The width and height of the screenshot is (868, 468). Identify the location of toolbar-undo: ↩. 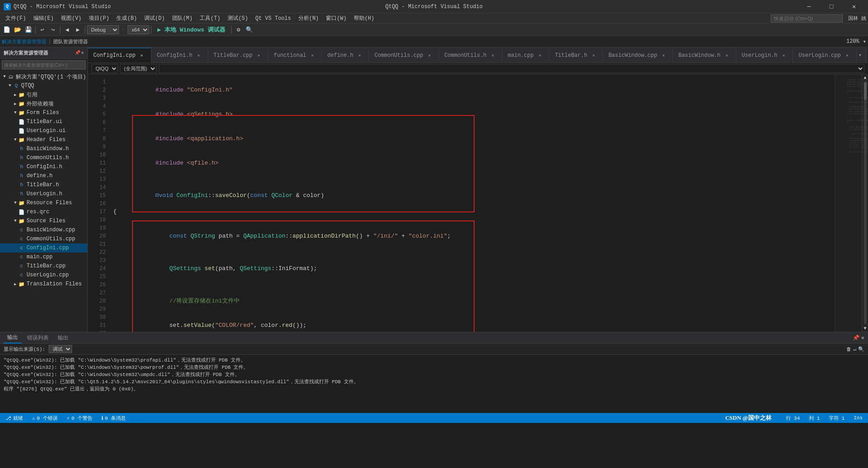
(42, 30).